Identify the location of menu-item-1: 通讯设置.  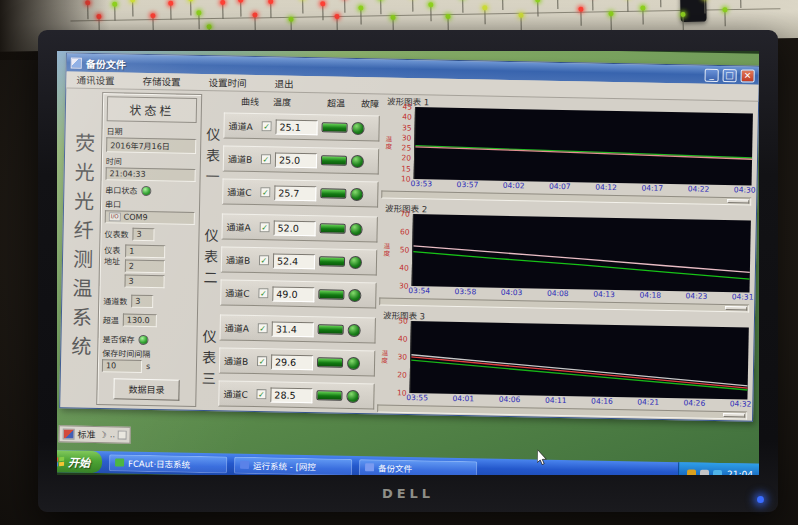
(95, 80).